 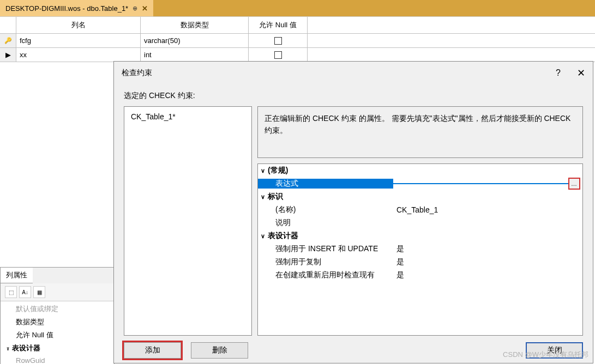 I want to click on prop-description: 说明, so click(x=420, y=223).